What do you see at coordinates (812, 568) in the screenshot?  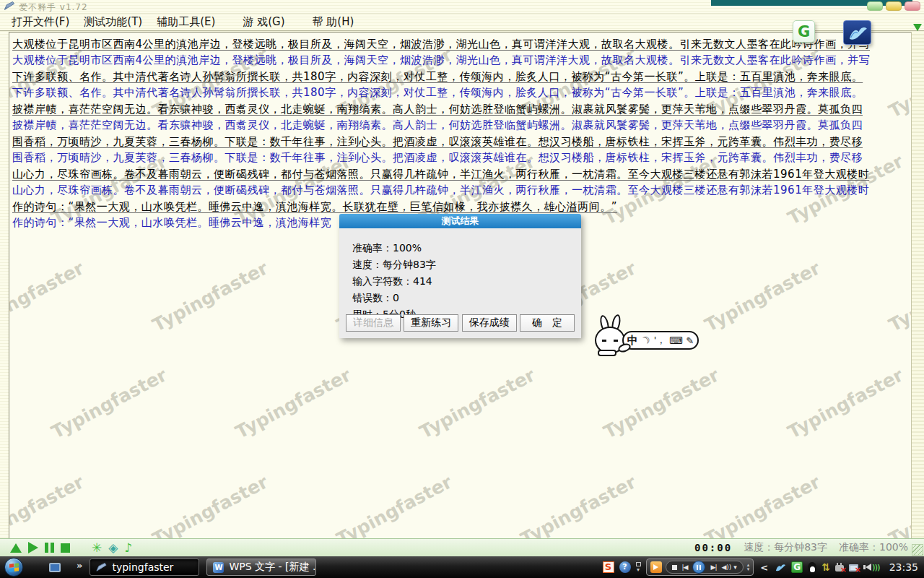 I see `tray-qq-penguin-icon` at bounding box center [812, 568].